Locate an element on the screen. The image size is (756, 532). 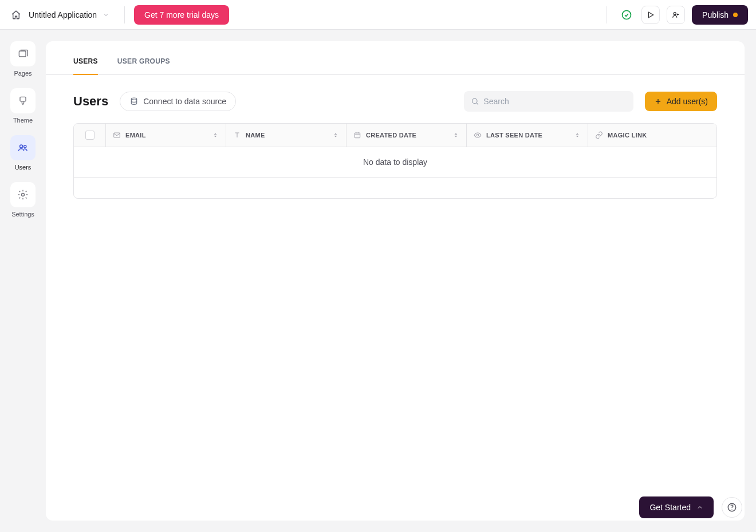
column-header-last-seen-date: LAST SEEN DATE is located at coordinates (527, 135).